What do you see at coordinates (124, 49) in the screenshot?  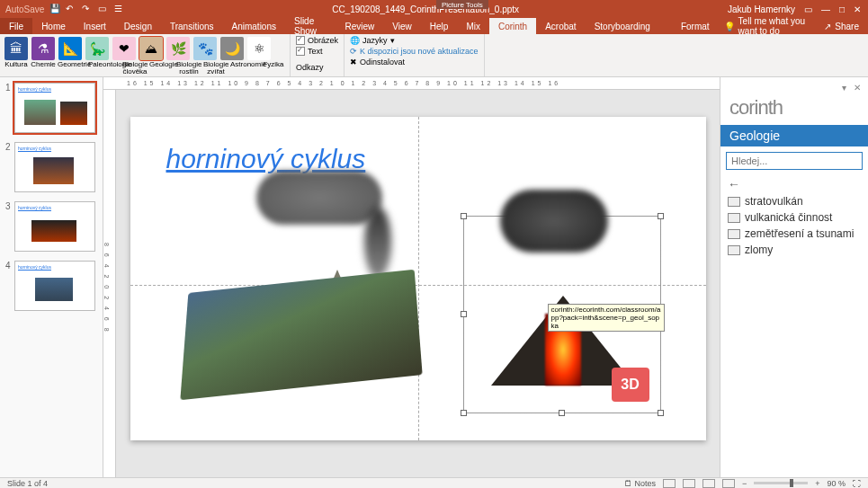 I see `biologie-cloveka-button: ❤` at bounding box center [124, 49].